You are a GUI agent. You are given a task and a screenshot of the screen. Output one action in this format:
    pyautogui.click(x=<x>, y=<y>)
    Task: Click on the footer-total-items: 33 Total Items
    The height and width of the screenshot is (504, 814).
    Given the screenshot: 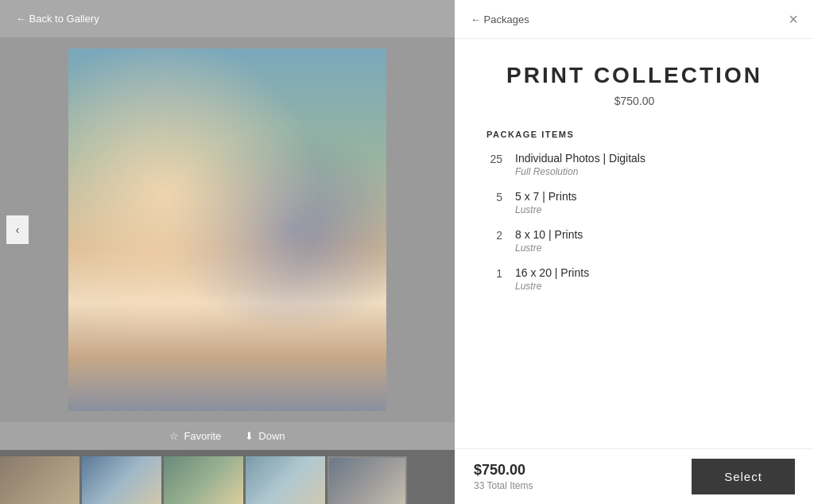 What is the action you would take?
    pyautogui.click(x=503, y=486)
    